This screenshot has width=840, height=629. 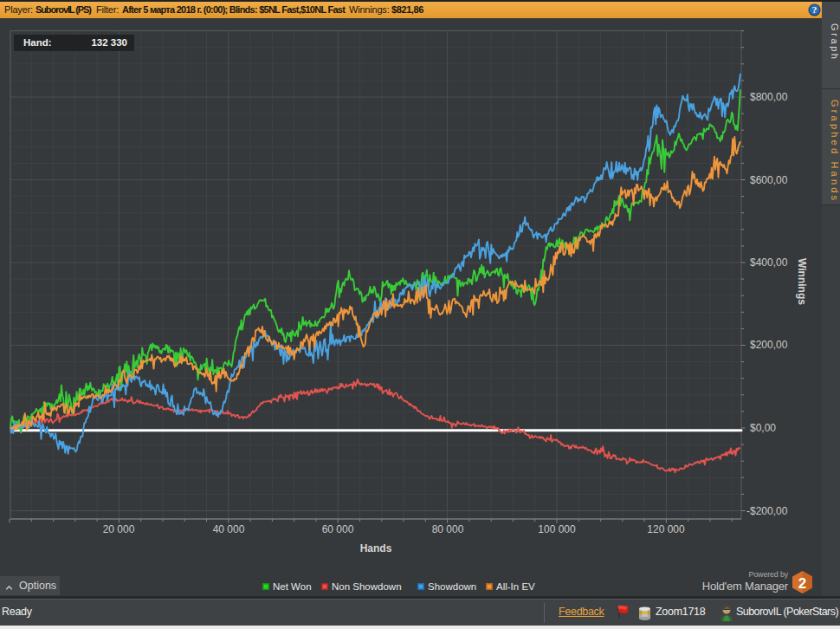 What do you see at coordinates (229, 529) in the screenshot?
I see `svg-text: 40 000` at bounding box center [229, 529].